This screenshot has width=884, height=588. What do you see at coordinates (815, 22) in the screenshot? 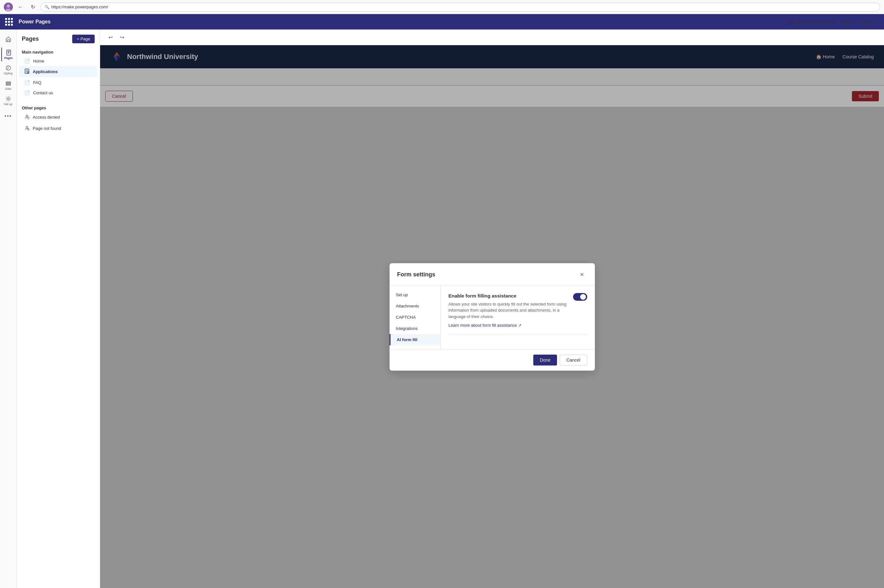
I see `site-name: Northwind University` at bounding box center [815, 22].